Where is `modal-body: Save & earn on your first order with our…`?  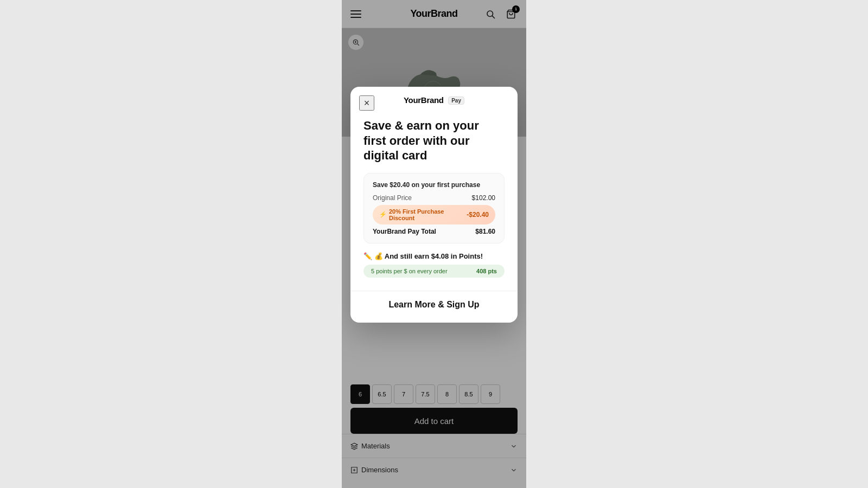
modal-body: Save & earn on your first order with our… is located at coordinates (434, 200).